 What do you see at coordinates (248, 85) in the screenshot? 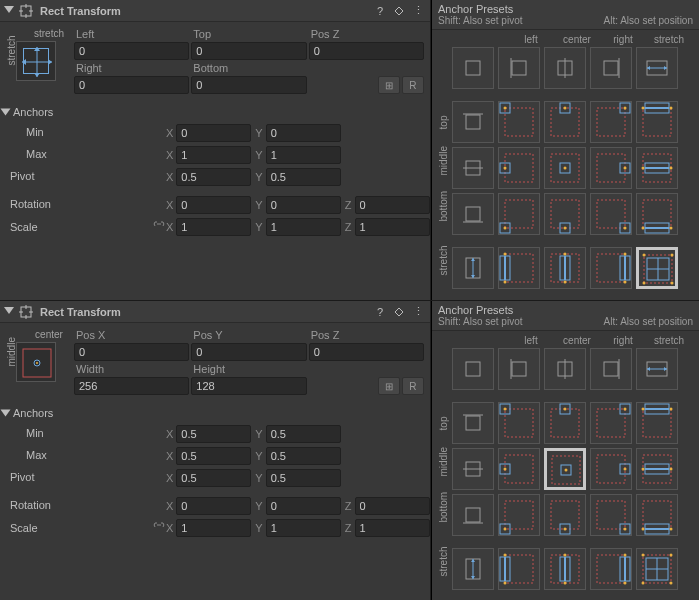
I see `bottom-input` at bounding box center [248, 85].